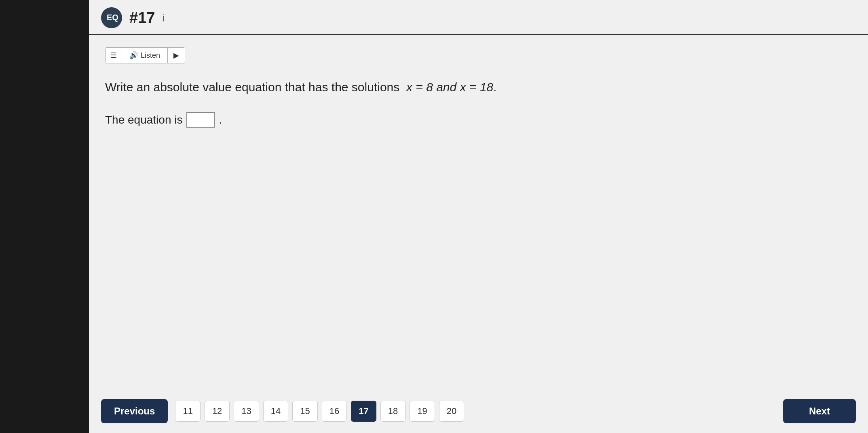  What do you see at coordinates (176, 55) in the screenshot?
I see `listen-play-button: ▶` at bounding box center [176, 55].